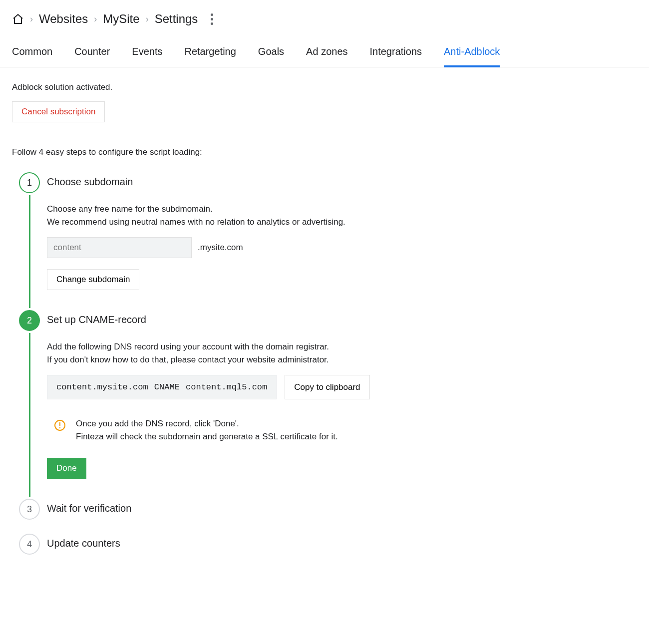  Describe the element at coordinates (18, 19) in the screenshot. I see `home-icon` at that location.